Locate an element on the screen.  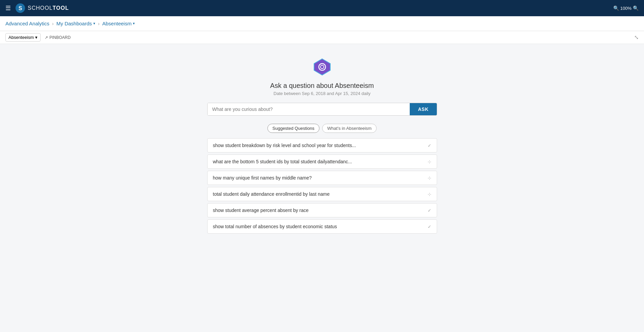
hamburger-menu: ☰ is located at coordinates (8, 8).